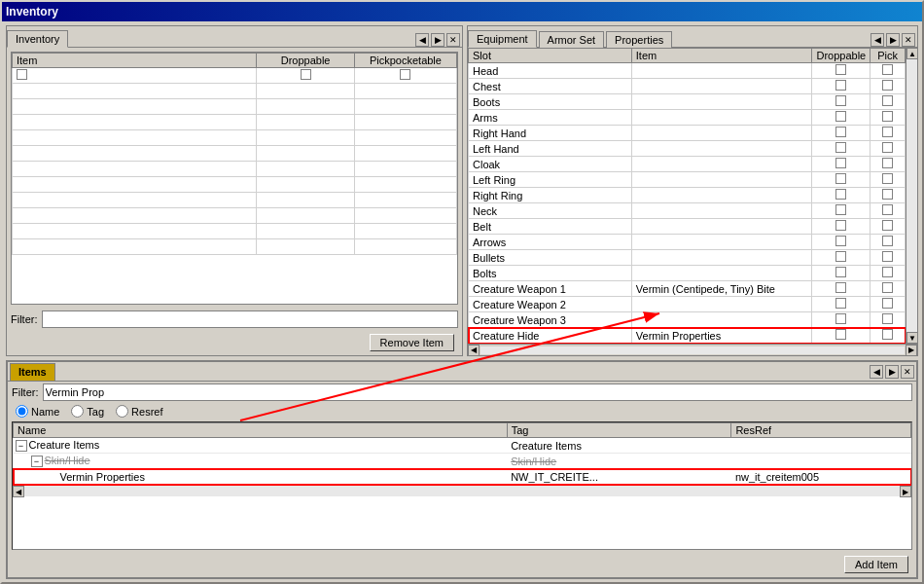  What do you see at coordinates (21, 411) in the screenshot?
I see `radio-name` at bounding box center [21, 411].